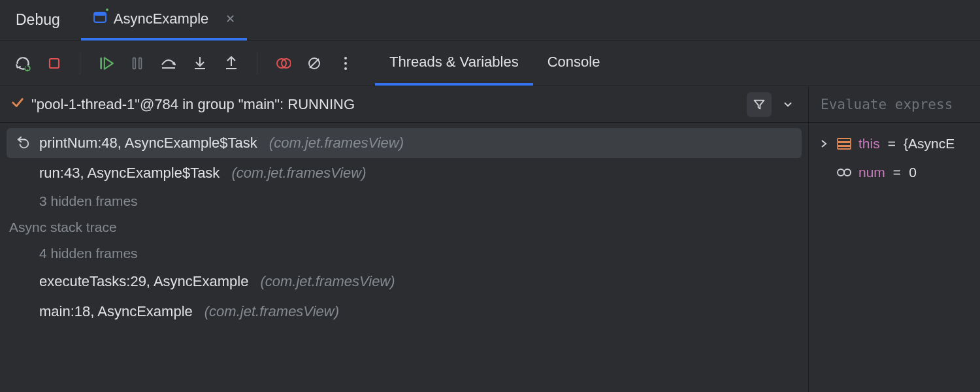  I want to click on content-tabs: Threads & Variables Console, so click(495, 63).